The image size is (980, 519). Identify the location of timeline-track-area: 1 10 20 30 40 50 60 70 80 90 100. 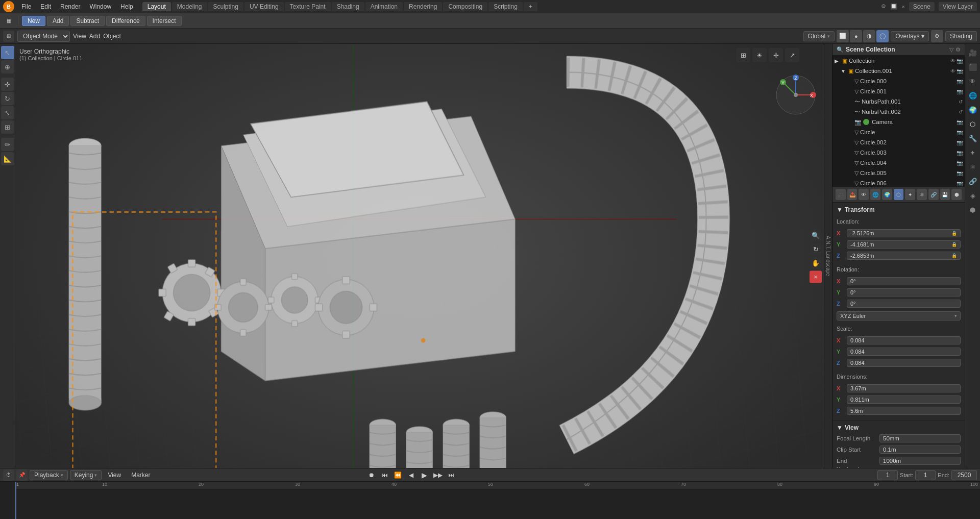
(490, 500).